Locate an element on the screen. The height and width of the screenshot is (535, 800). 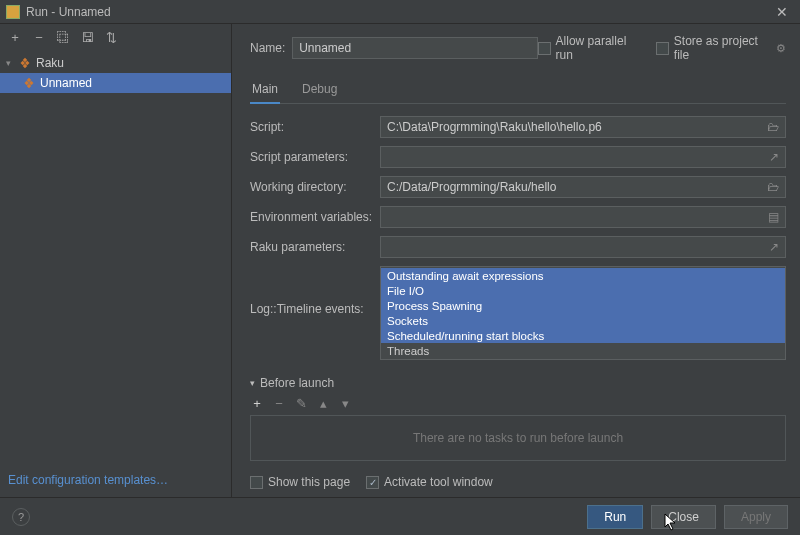
name-label: Name: is located at coordinates (271, 48).